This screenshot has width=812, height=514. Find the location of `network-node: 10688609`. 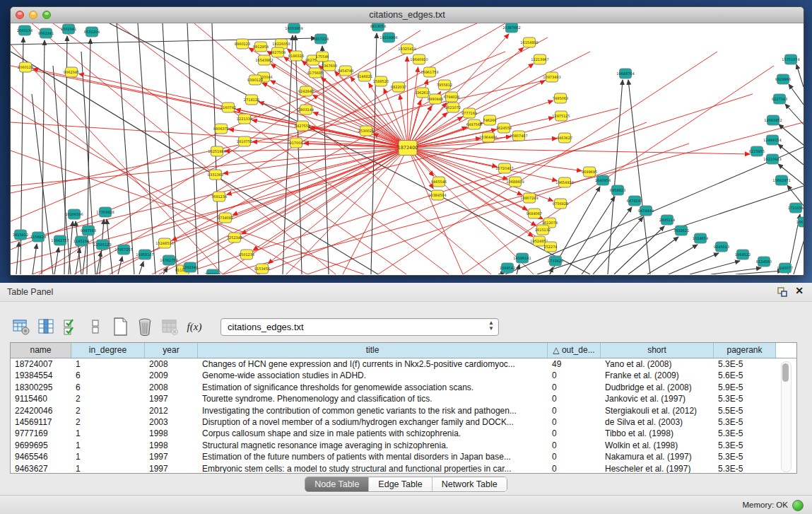

network-node: 10688609 is located at coordinates (514, 182).